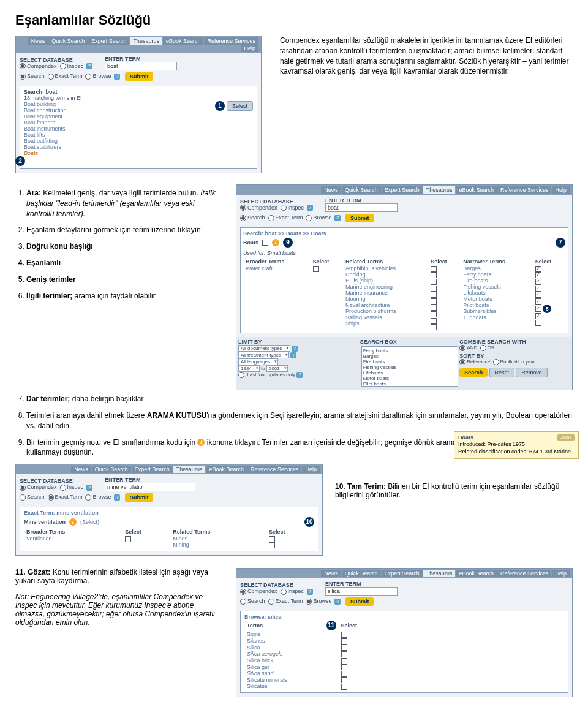  Describe the element at coordinates (404, 632) in the screenshot. I see `screenshot-4: NewsQuick SearchExpert SearchThesauruseB…` at that location.